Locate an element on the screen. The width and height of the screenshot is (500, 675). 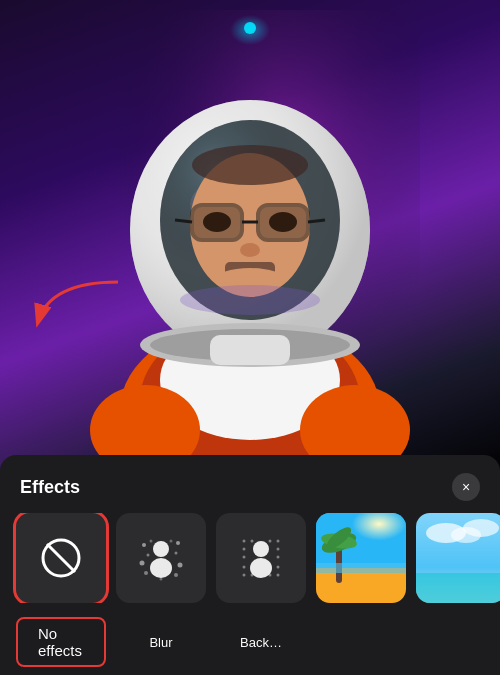
no-effects-label: No effects is located at coordinates (61, 642).